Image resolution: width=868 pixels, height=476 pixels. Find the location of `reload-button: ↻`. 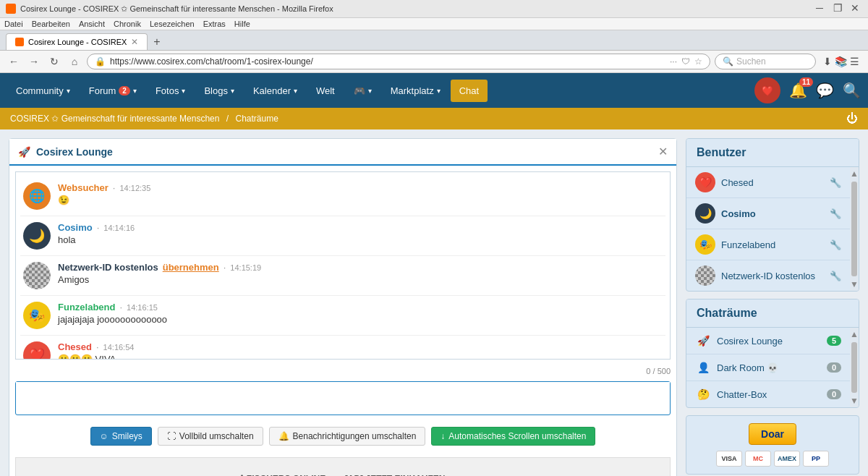

reload-button: ↻ is located at coordinates (54, 61).